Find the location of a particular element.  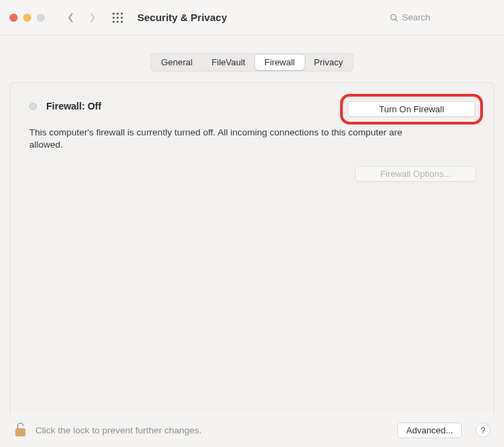

tab-segment: General FileVault Firewall Privacy is located at coordinates (252, 63).